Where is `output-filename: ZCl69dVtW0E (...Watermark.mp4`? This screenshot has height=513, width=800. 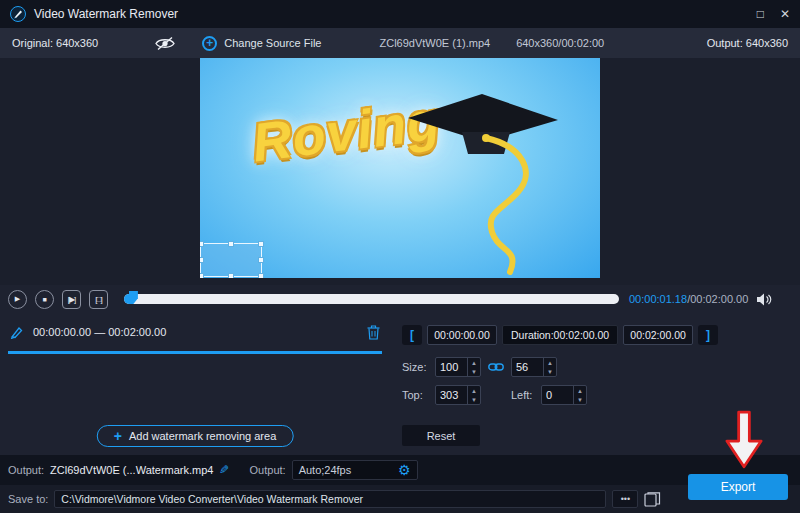 output-filename: ZCl69dVtW0E (...Watermark.mp4 is located at coordinates (132, 470).